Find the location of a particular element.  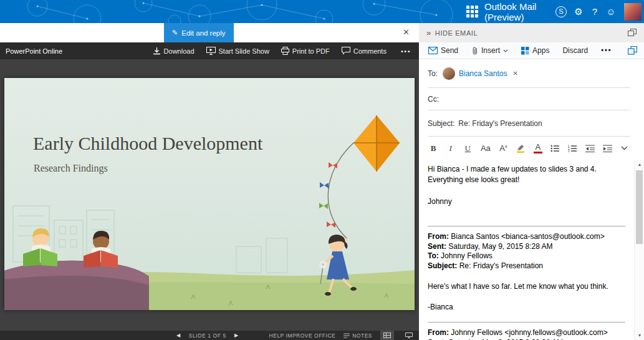

scrollbar-thumb is located at coordinates (640, 207).